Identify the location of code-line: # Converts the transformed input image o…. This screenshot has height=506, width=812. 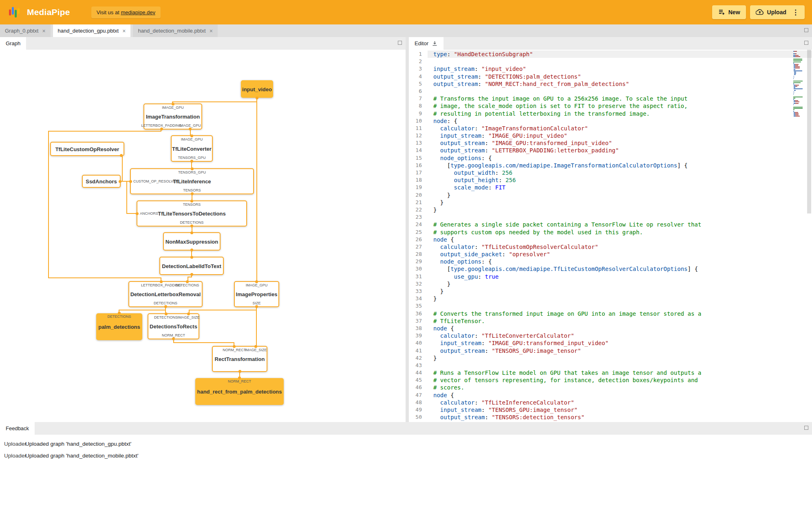
(620, 314).